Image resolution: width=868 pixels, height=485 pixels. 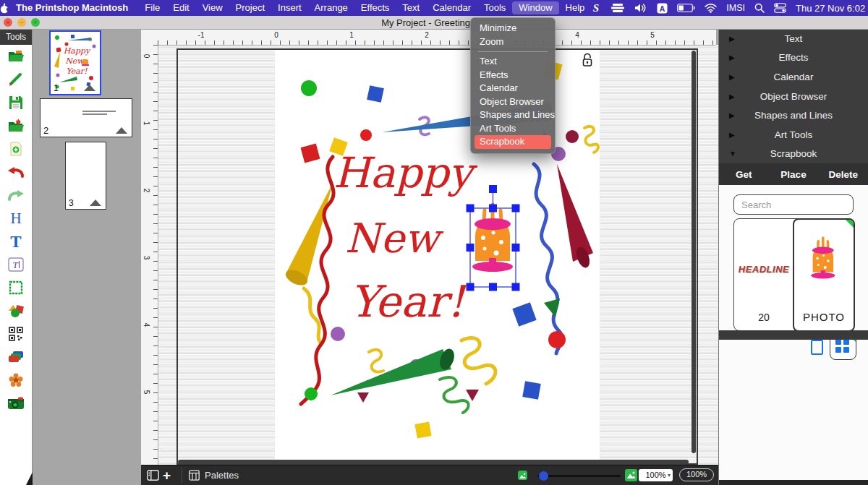 I want to click on panel-toggle-icon, so click(x=153, y=476).